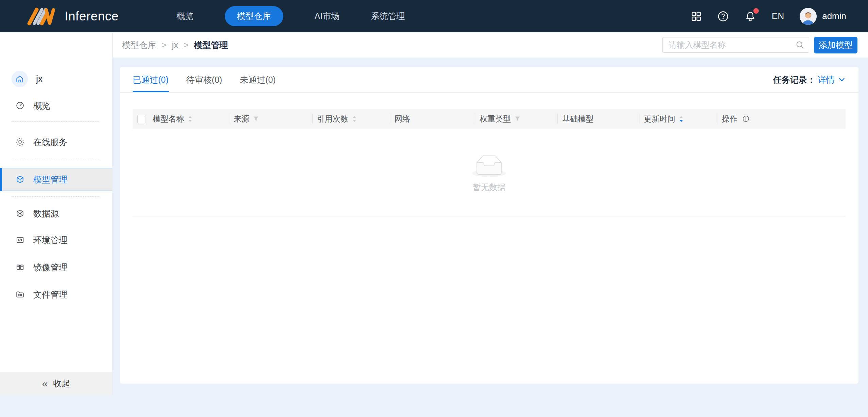 This screenshot has height=417, width=868. Describe the element at coordinates (185, 16) in the screenshot. I see `nav-item-overview: 概览` at that location.